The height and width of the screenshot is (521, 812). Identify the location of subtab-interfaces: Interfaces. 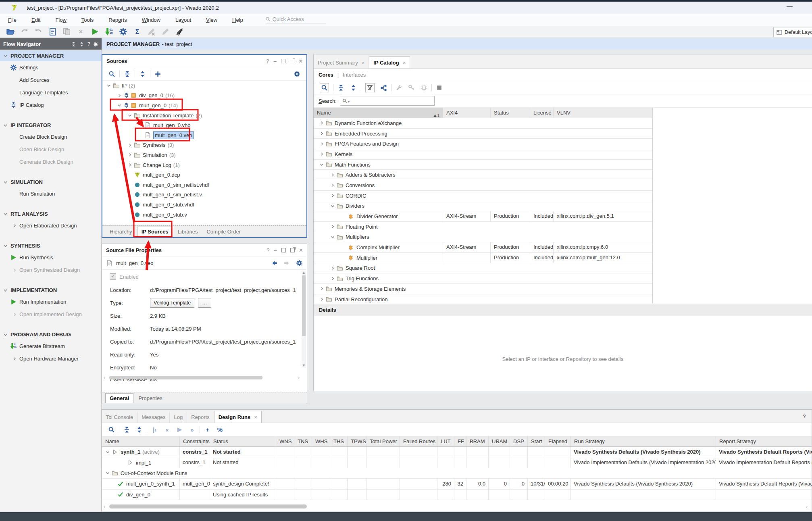
(354, 75).